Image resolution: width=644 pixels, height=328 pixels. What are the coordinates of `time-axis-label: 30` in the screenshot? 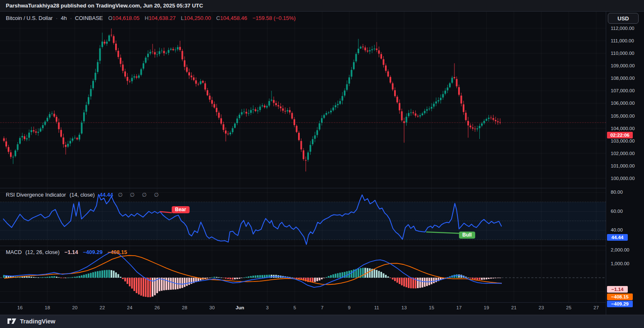 It's located at (212, 308).